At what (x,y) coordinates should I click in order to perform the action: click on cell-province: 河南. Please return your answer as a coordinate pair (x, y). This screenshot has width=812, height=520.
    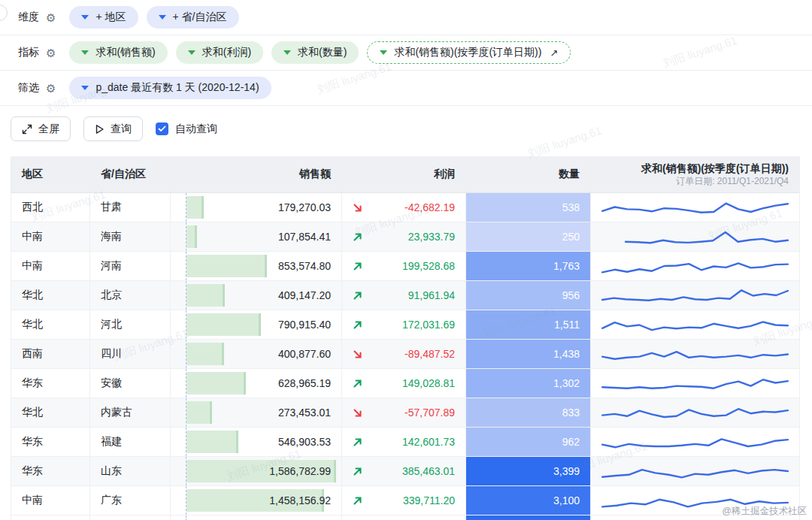
    Looking at the image, I should click on (131, 266).